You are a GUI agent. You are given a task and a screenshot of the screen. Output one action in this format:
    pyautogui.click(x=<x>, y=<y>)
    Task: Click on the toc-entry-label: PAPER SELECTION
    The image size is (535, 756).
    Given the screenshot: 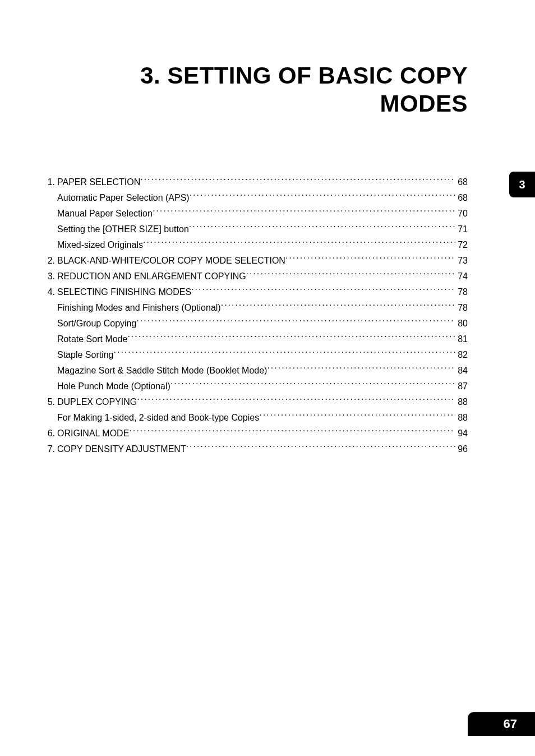 What is the action you would take?
    pyautogui.click(x=99, y=182)
    